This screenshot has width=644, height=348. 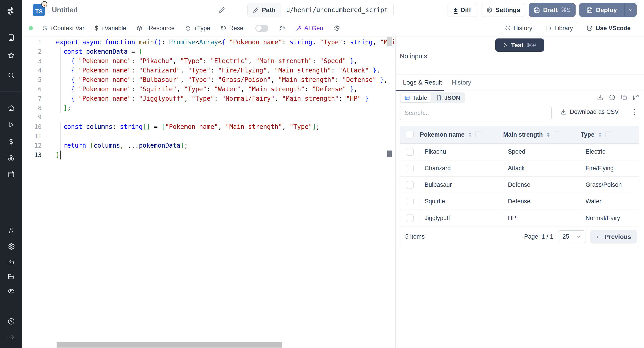 I want to click on table-cell: Fire/Flying, so click(x=610, y=168).